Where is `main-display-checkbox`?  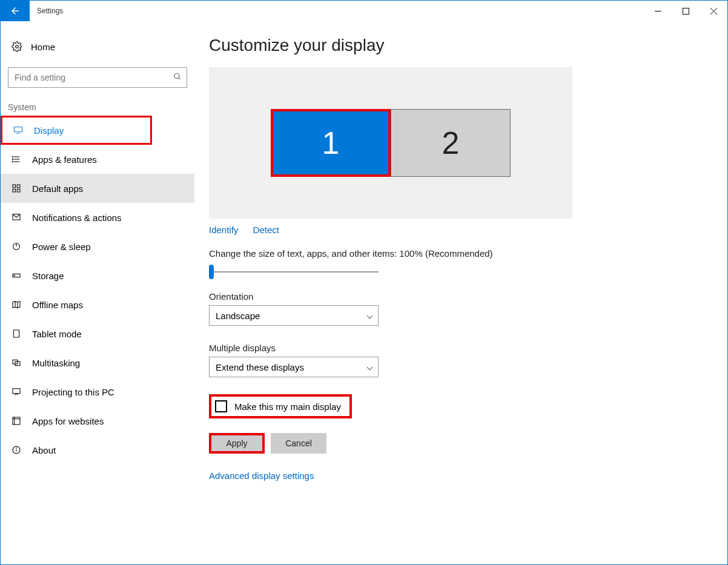 main-display-checkbox is located at coordinates (221, 406).